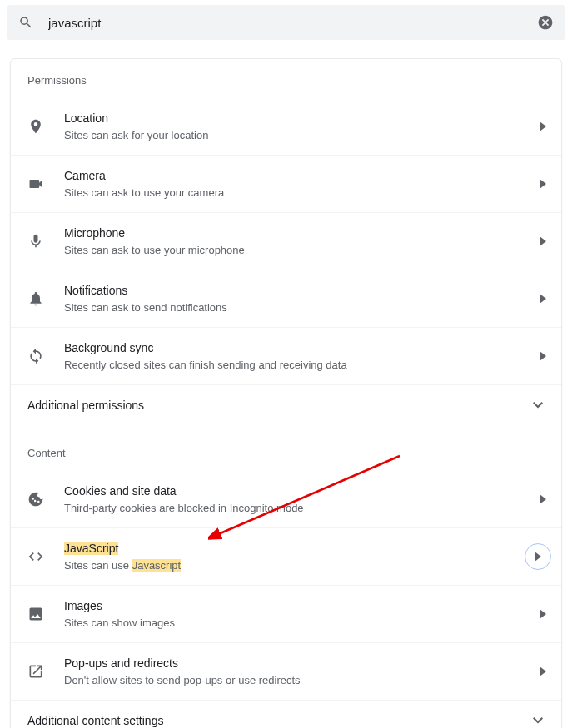  Describe the element at coordinates (301, 623) in the screenshot. I see `row-subtitle: Sites can show images` at that location.